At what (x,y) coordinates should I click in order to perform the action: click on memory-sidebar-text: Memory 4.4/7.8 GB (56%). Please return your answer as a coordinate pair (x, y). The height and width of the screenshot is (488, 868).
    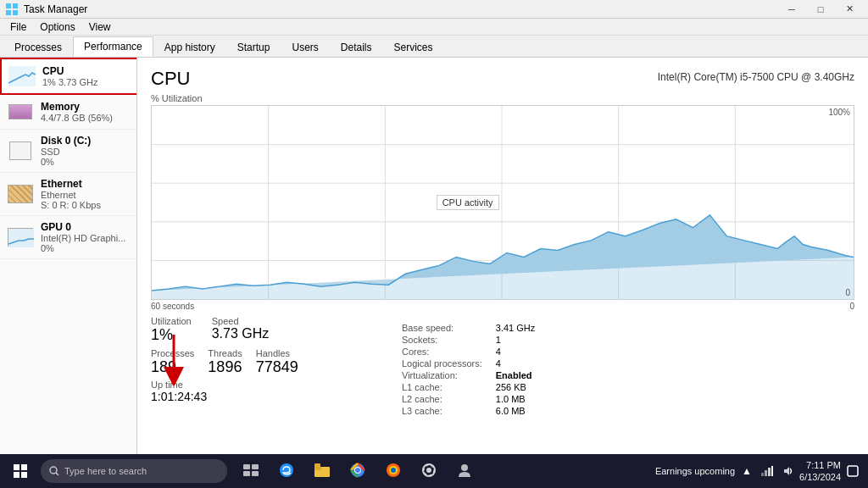
    Looking at the image, I should click on (76, 112).